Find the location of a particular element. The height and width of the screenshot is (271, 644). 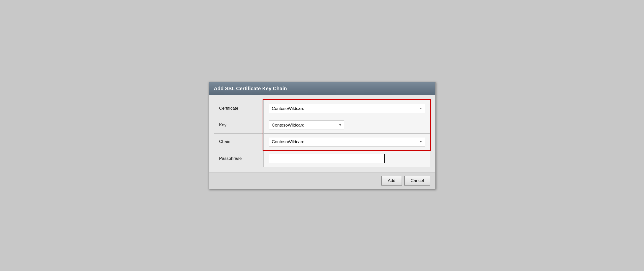

key-row: Key ContosoWildcard ▼ is located at coordinates (322, 125).